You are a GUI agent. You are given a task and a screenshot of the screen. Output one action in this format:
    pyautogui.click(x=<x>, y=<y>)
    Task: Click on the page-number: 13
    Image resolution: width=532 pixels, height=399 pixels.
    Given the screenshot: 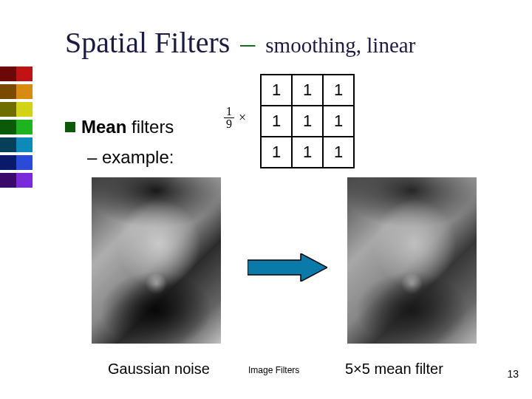 What is the action you would take?
    pyautogui.click(x=513, y=374)
    